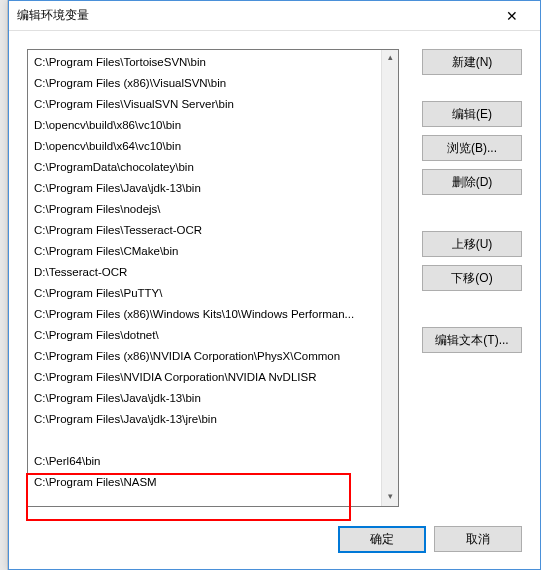 The image size is (541, 570). Describe the element at coordinates (206, 210) in the screenshot. I see `list-item: C:\Program Files\nodejs\` at that location.